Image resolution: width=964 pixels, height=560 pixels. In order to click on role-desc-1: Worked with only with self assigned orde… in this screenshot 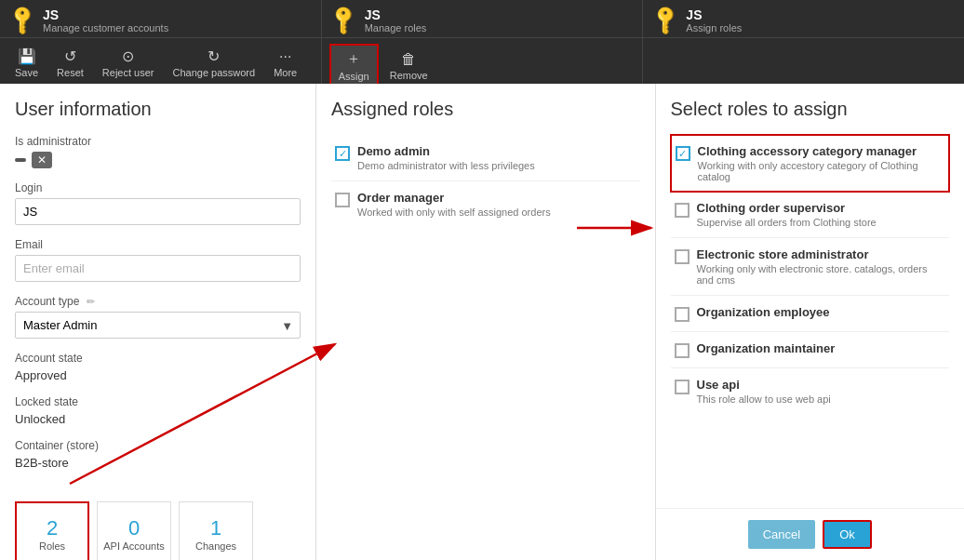, I will do `click(497, 212)`.